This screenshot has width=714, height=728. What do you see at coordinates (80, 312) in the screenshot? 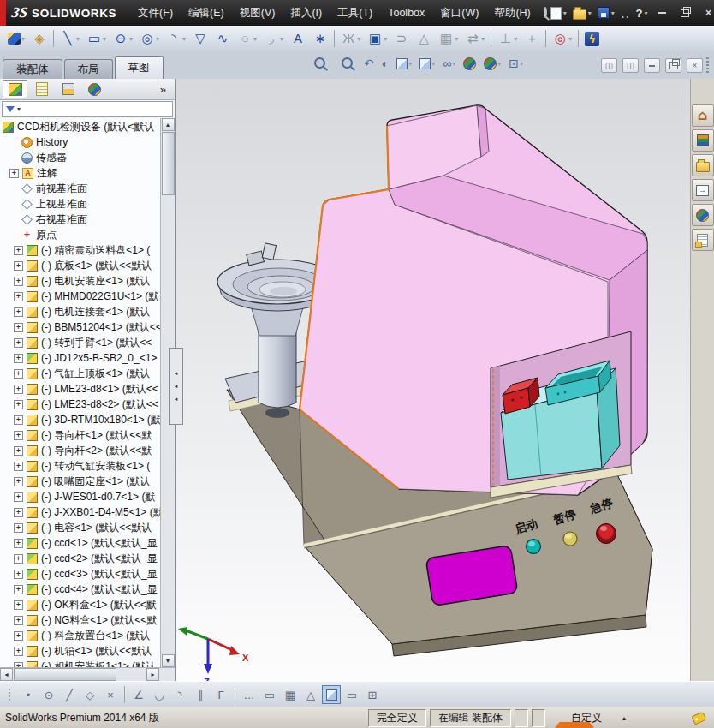
I see `tree-item: +(-) 电机连接套<1> (默认` at bounding box center [80, 312].